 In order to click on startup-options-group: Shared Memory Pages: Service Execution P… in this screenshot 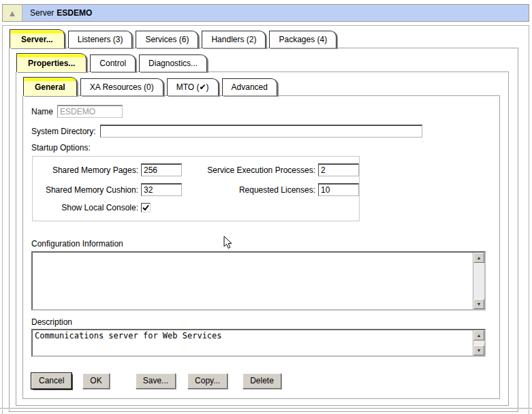, I will do `click(196, 189)`.